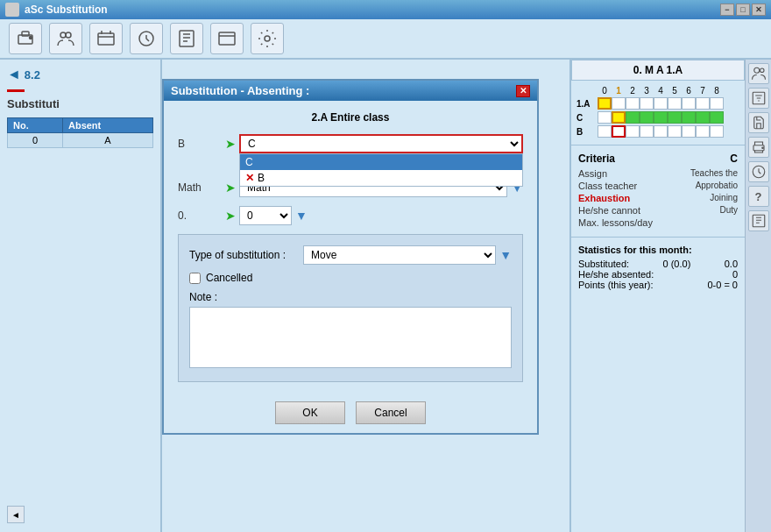 This screenshot has width=771, height=532. I want to click on col-6: 6, so click(689, 91).